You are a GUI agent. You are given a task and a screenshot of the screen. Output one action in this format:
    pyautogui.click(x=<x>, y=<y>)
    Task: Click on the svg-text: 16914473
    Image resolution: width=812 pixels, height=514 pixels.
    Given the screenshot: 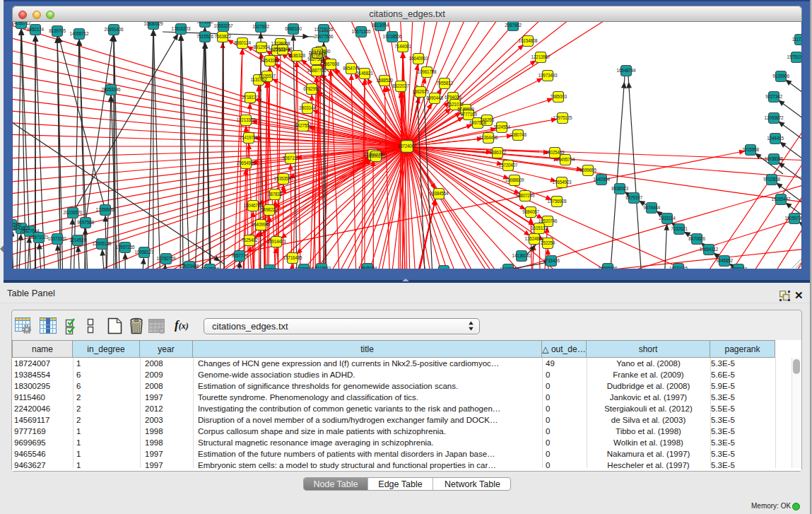 What is the action you would take?
    pyautogui.click(x=277, y=242)
    